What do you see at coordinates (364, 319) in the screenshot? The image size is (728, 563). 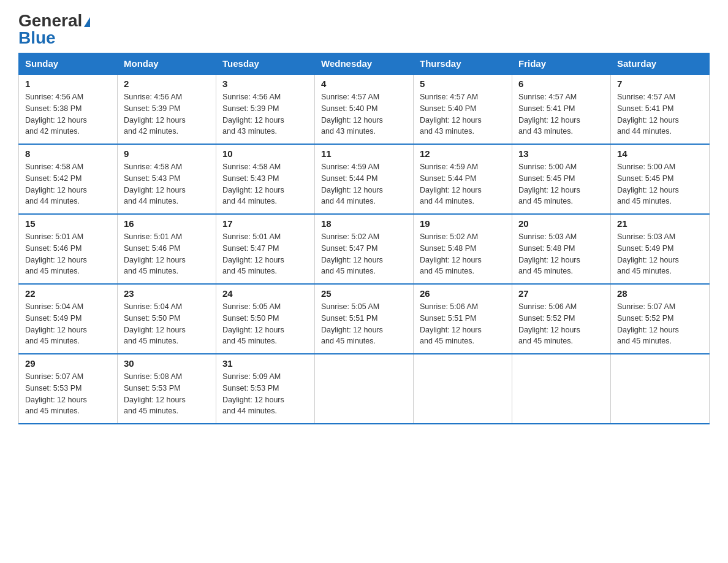 I see `calendar-cell: 25Sunrise: 5:05 AMSunset: 5:51 PMDayligh…` at bounding box center [364, 319].